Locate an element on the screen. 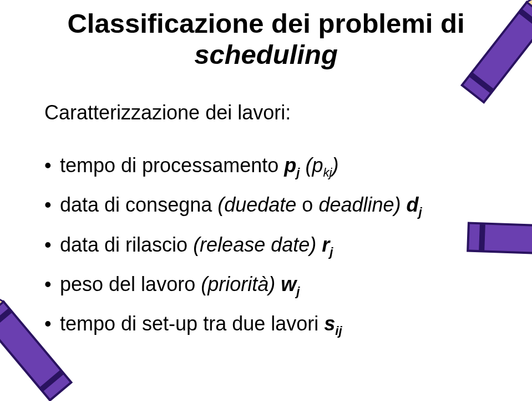 The width and height of the screenshot is (532, 401). title-line-1: Classificazione dei problemi di is located at coordinates (266, 23).